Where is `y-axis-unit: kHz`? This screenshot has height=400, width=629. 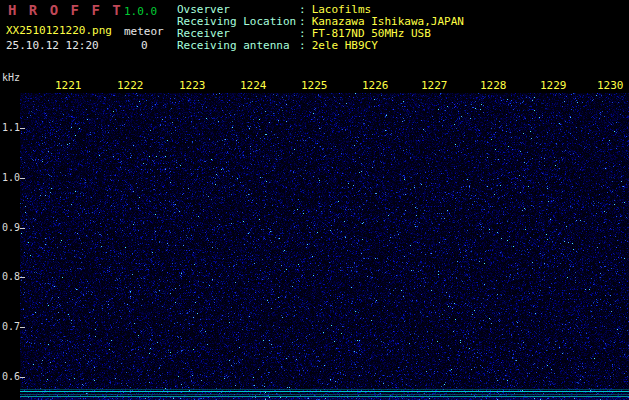 y-axis-unit: kHz is located at coordinates (11, 78).